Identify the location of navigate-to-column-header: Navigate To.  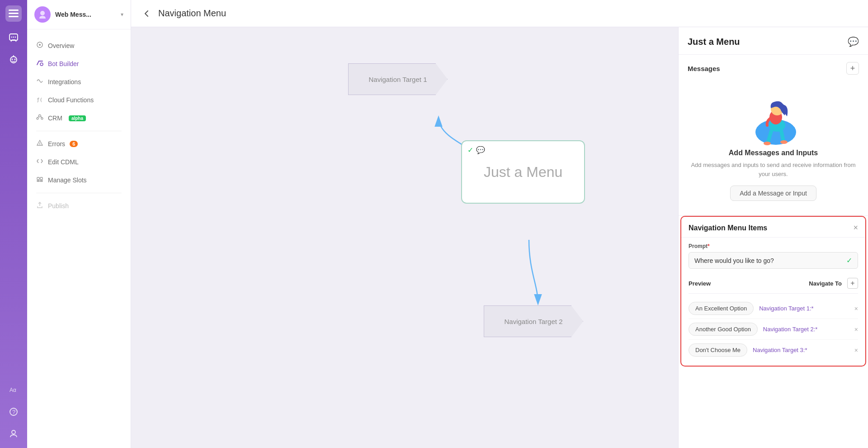
(826, 283).